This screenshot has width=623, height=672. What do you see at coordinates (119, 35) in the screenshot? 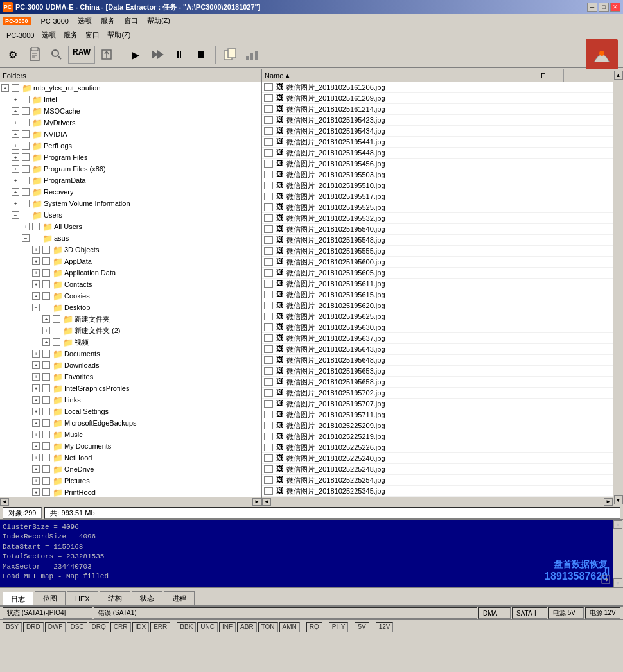
I see `menu-bar2-help: 帮助(Z)` at bounding box center [119, 35].